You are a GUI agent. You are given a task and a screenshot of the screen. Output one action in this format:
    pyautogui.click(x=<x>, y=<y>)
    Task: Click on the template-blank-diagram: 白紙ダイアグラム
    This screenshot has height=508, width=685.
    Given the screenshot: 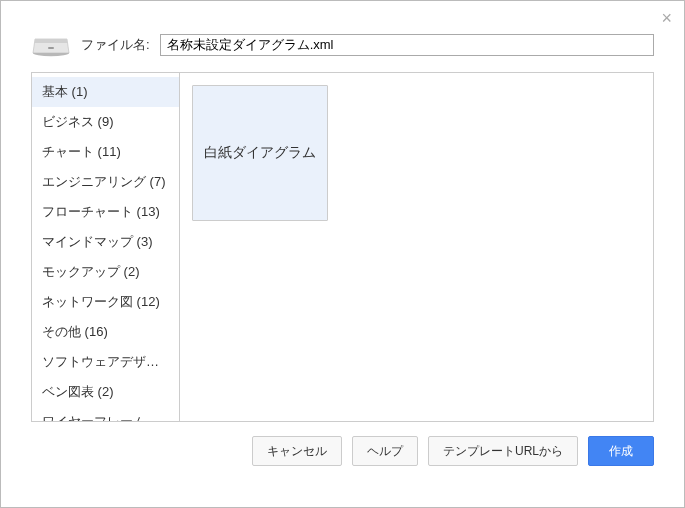 What is the action you would take?
    pyautogui.click(x=260, y=153)
    